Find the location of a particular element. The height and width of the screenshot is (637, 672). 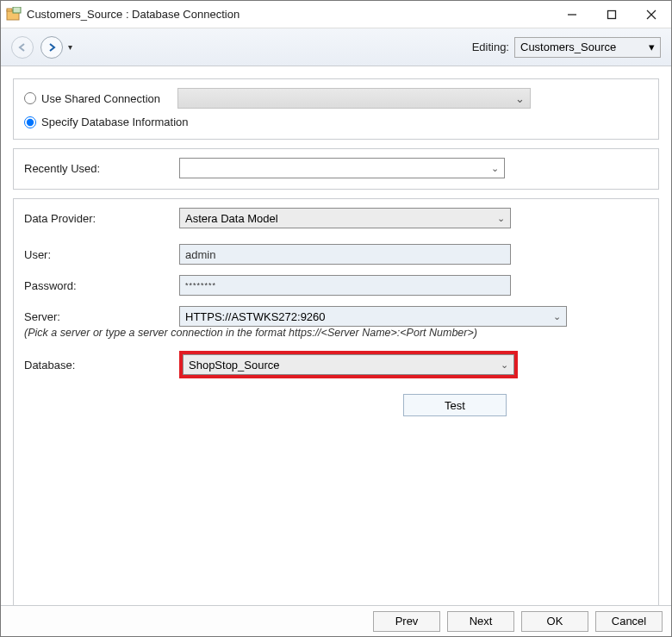

minimize-button is located at coordinates (572, 15).